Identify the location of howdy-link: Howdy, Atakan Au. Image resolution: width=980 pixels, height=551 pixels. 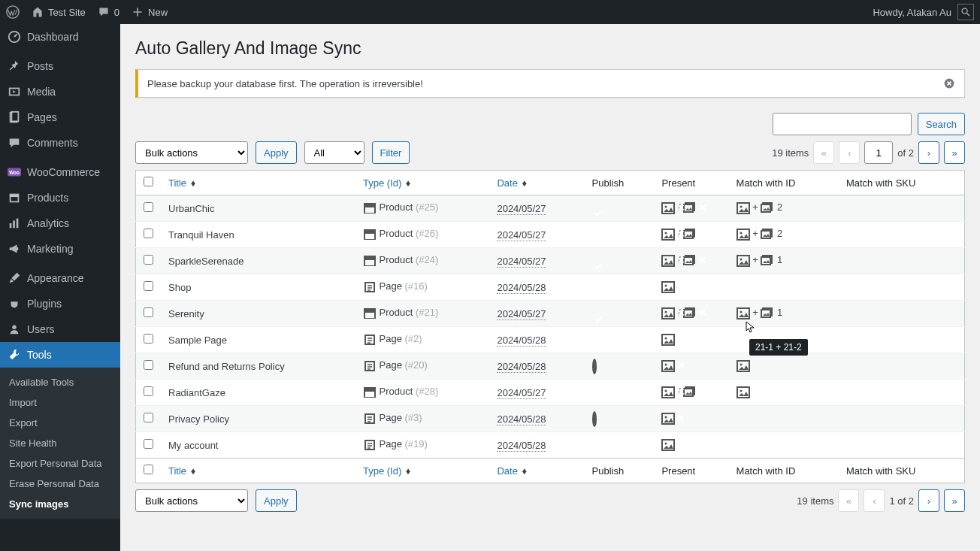
(912, 12).